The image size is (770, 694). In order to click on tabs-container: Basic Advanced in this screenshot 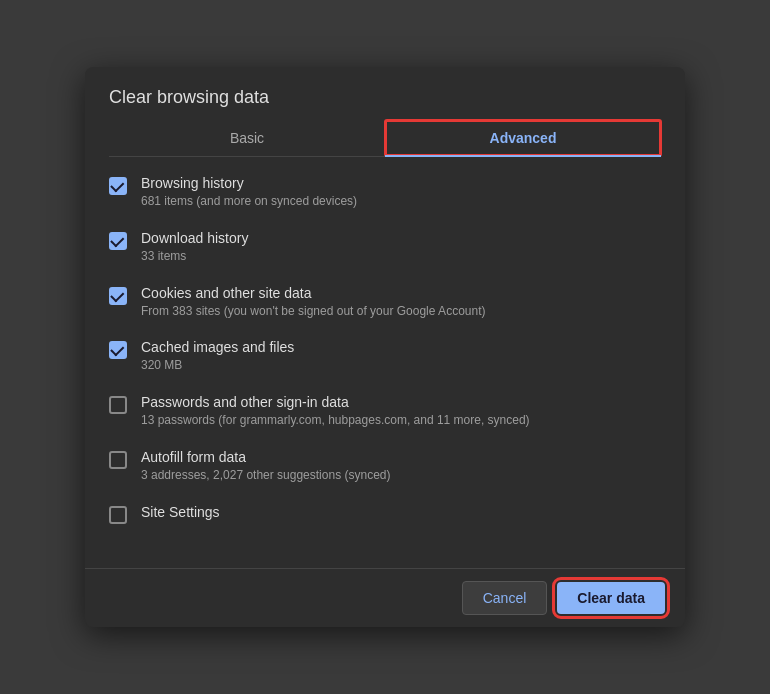, I will do `click(385, 138)`.